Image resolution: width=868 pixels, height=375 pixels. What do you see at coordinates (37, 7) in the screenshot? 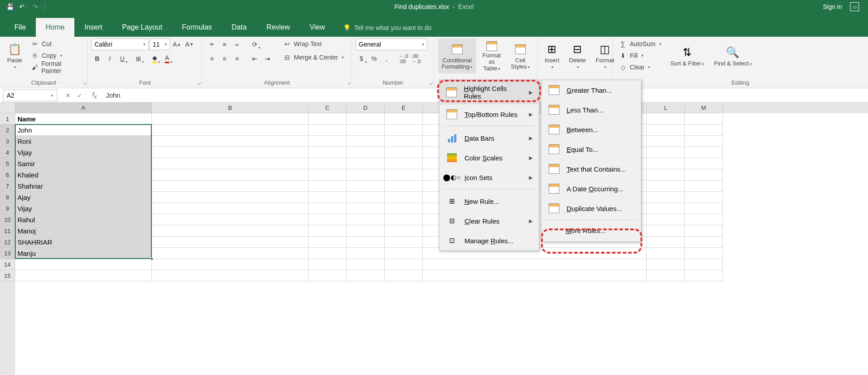
I see `redo-icon: ↷▾` at bounding box center [37, 7].